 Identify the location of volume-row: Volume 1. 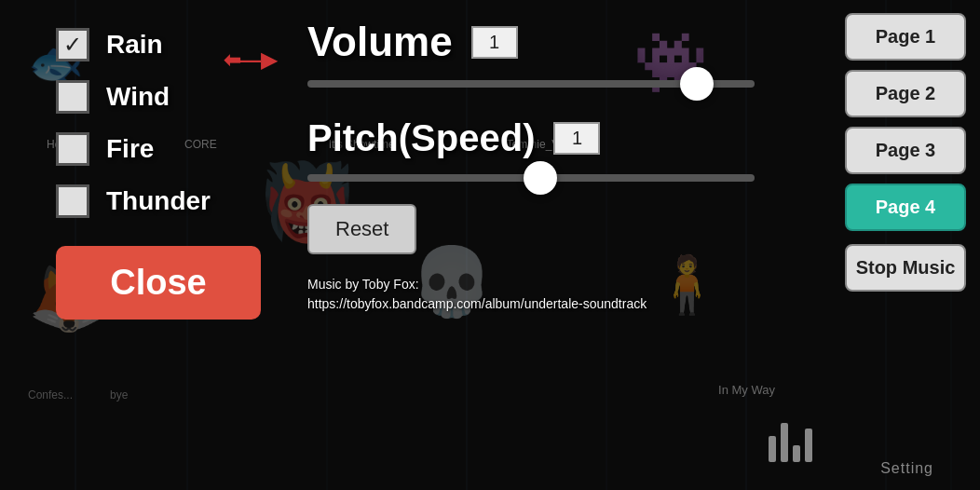
(413, 42).